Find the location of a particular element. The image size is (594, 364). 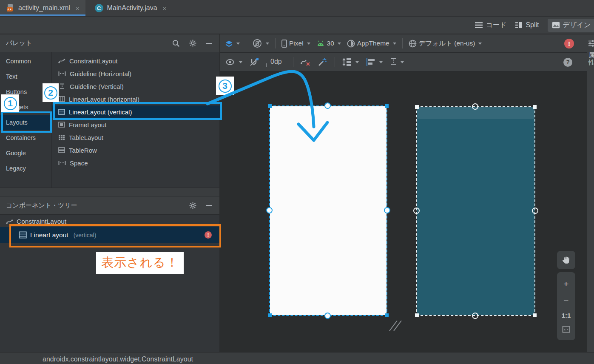

locale-label: デフォルト (en-us) is located at coordinates (447, 43).